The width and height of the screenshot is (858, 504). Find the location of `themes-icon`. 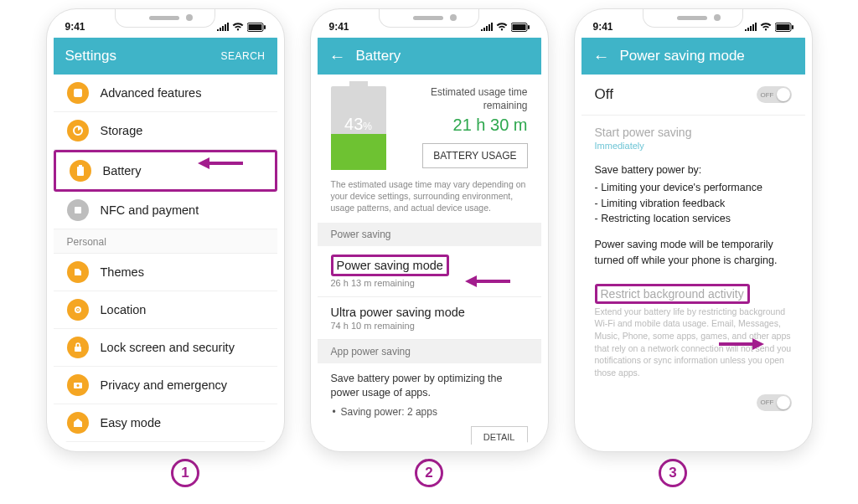

themes-icon is located at coordinates (78, 272).